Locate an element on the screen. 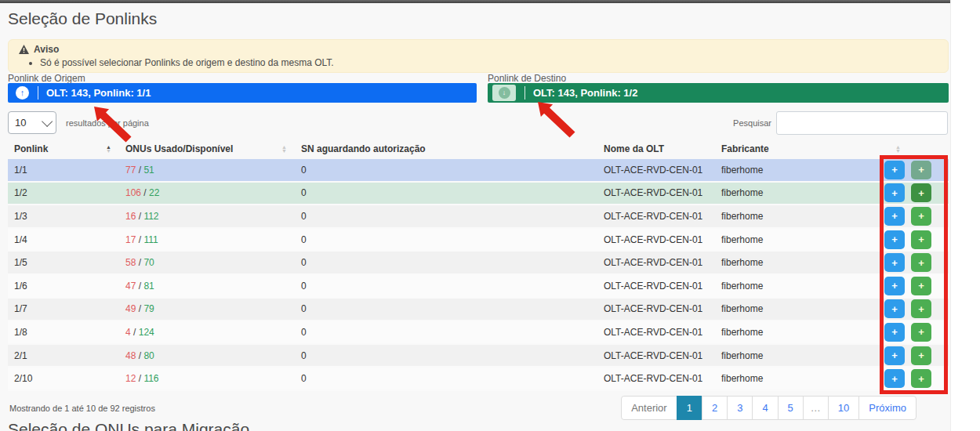  column-header-onus-usado-dispon-vel: ONUs Usado/Disponível▲▼ is located at coordinates (207, 149).